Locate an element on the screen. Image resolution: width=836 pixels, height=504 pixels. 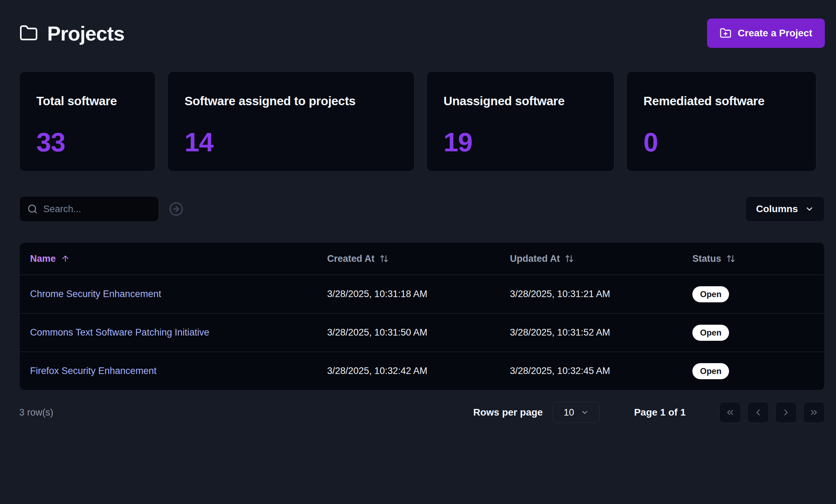
previous-page-button is located at coordinates (758, 412).